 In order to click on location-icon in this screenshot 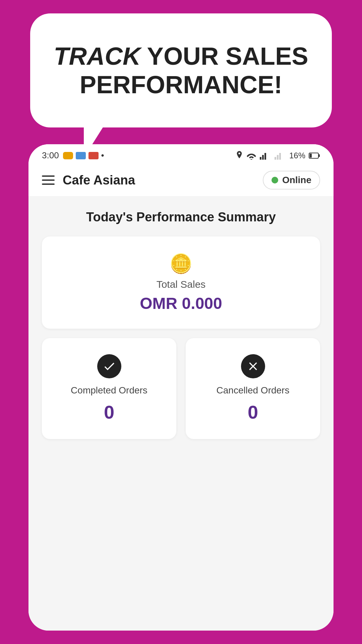, I will do `click(239, 156)`.